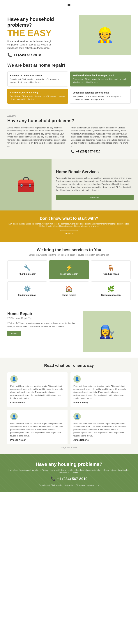 This screenshot has height=644, width=138. I want to click on service-card-equipment: ⚙️ Equipment repair, so click(27, 291).